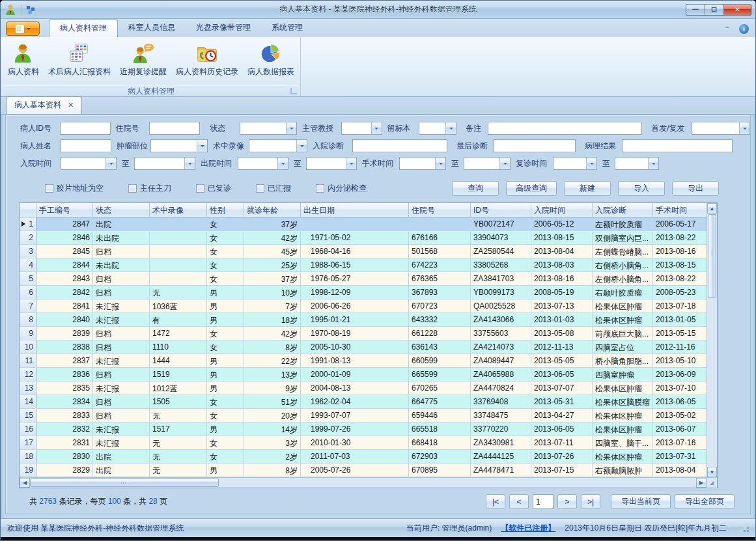  What do you see at coordinates (363, 306) in the screenshot?
I see `table-row: 72841未汇报1036蓝男7岁2006-06-26670723QA002552…` at bounding box center [363, 306].